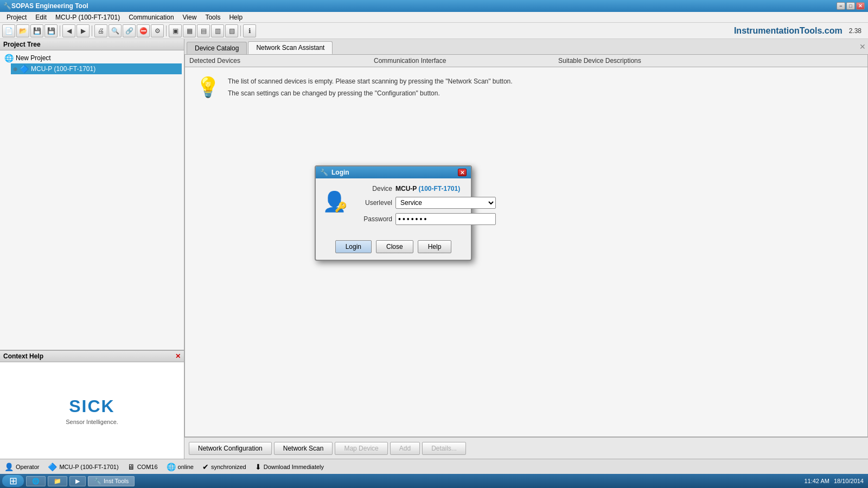 The height and width of the screenshot is (488, 868). I want to click on device-suffix: (100-FT-1701), so click(439, 189).